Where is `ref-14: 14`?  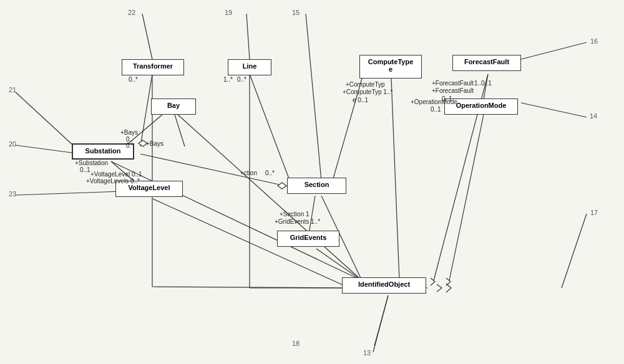
ref-14: 14 is located at coordinates (593, 116).